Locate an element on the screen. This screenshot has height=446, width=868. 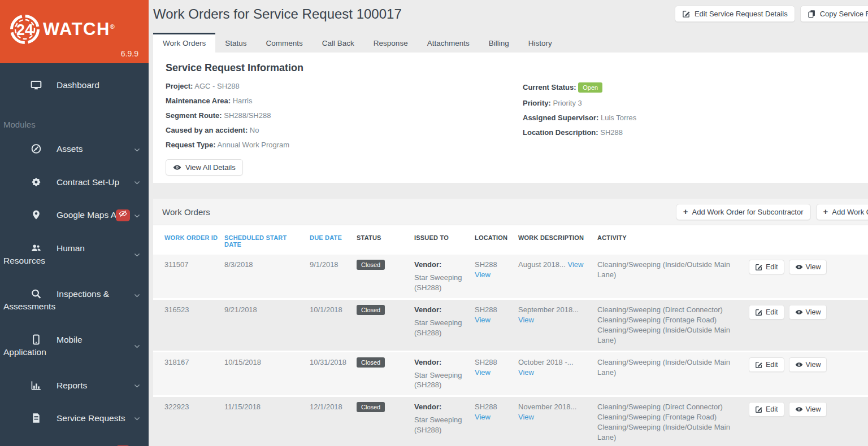
magnifier-icon is located at coordinates (36, 294).